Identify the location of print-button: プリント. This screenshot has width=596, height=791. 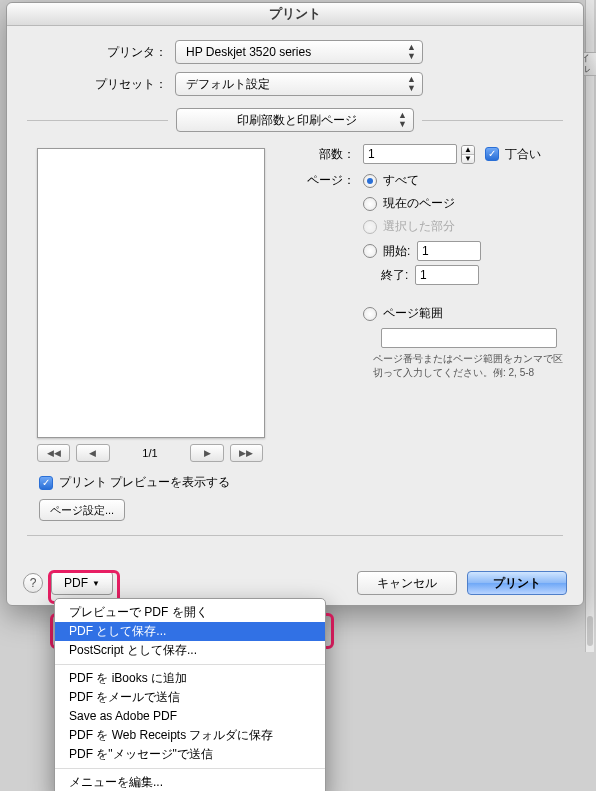
(517, 583).